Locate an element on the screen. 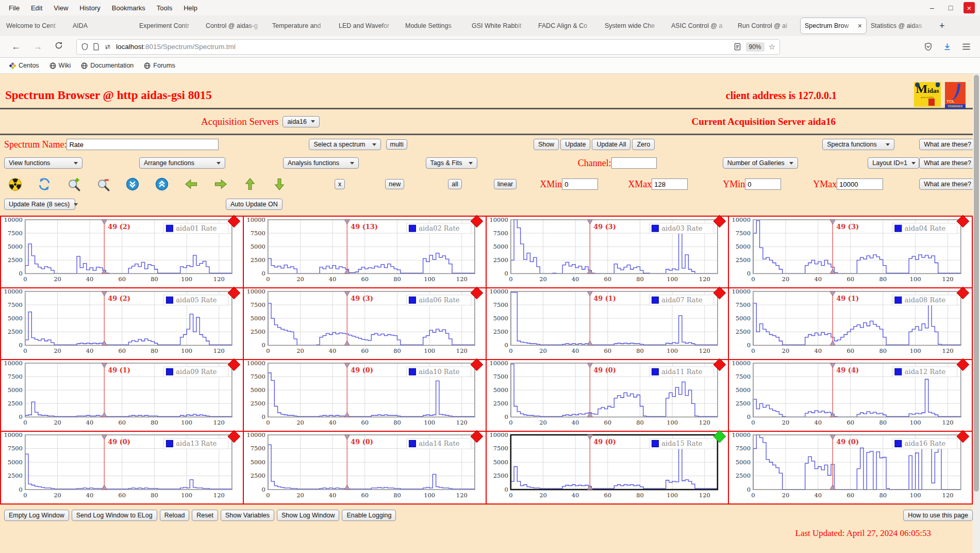  menu-file: File is located at coordinates (14, 8).